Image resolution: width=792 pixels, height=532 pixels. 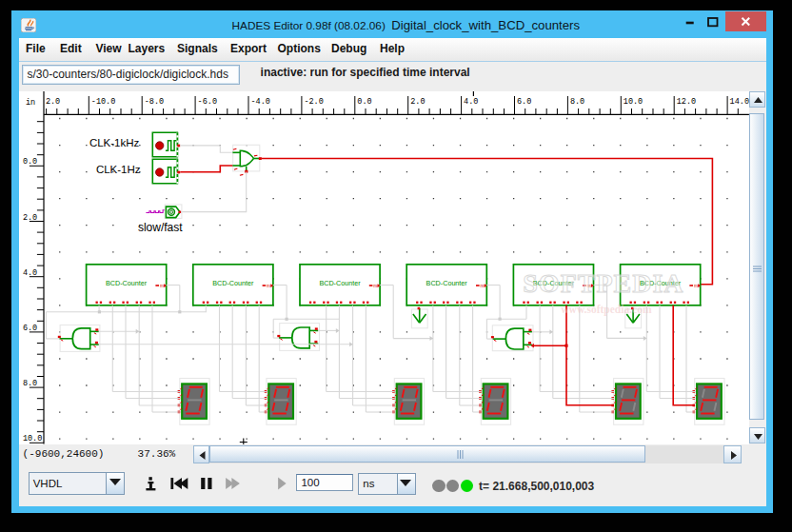 I want to click on svg-text: -4.0, so click(x=260, y=102).